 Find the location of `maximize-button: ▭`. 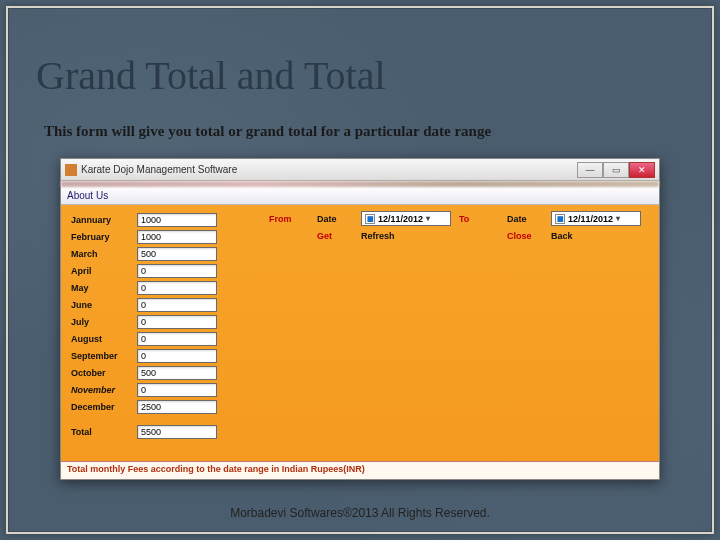

maximize-button: ▭ is located at coordinates (616, 170).